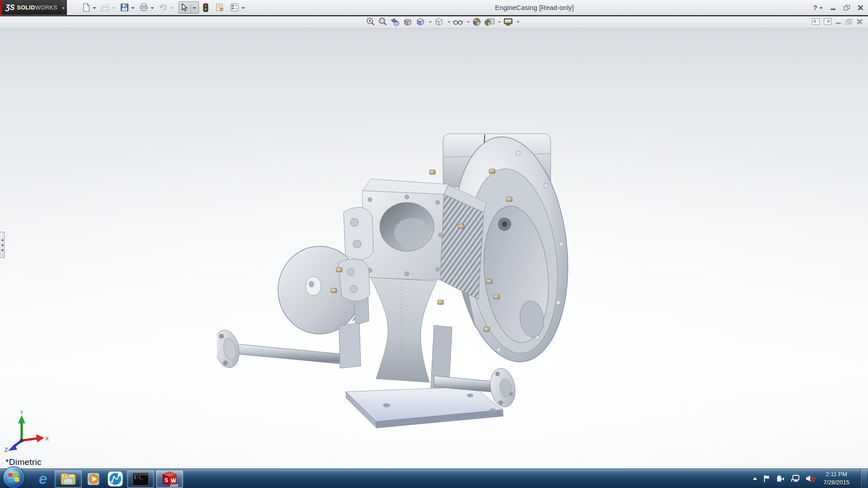  Describe the element at coordinates (166, 480) in the screenshot. I see `sw-letter-s: S` at that location.